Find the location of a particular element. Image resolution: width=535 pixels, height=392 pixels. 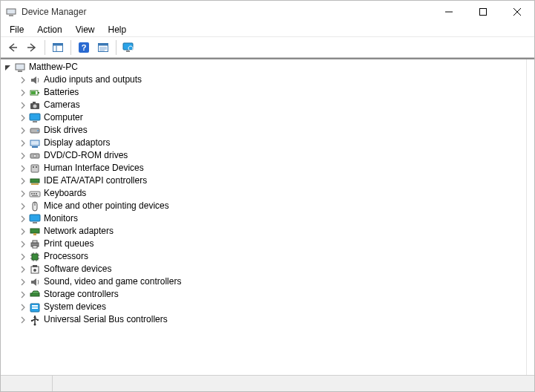

software-icon is located at coordinates (35, 270).